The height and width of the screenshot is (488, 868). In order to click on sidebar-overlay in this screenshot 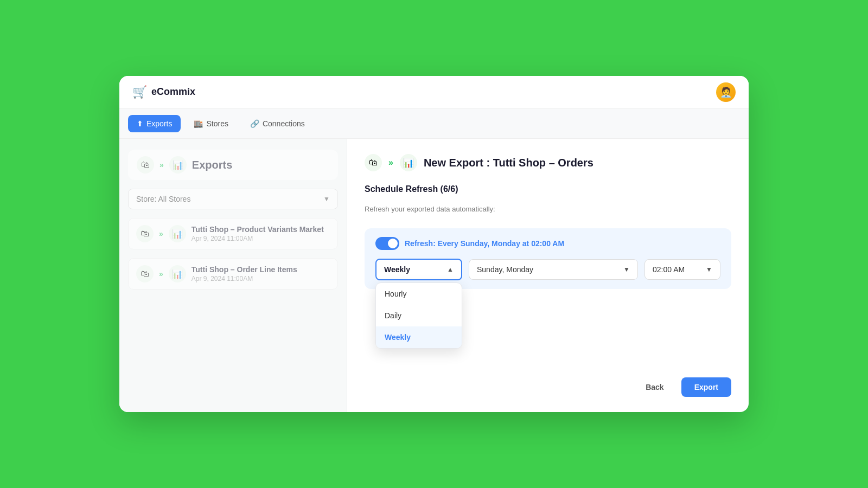, I will do `click(233, 275)`.